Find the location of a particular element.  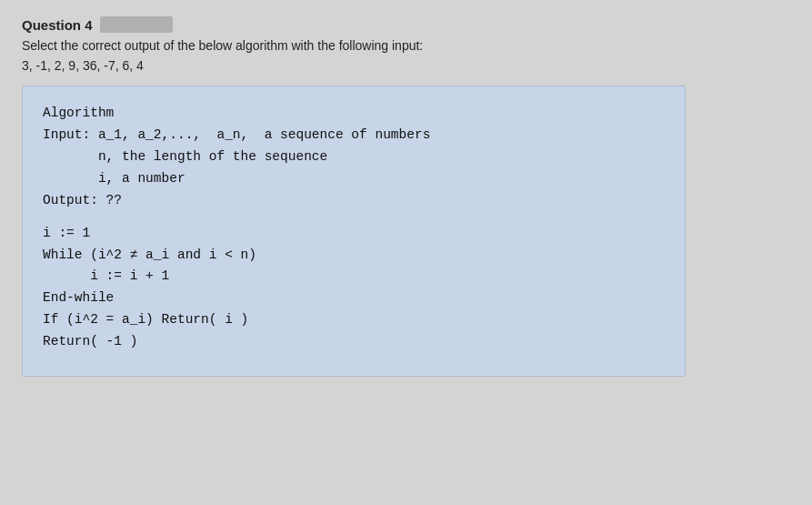

algo-input-line2: n, the length of the sequence is located at coordinates (354, 157).